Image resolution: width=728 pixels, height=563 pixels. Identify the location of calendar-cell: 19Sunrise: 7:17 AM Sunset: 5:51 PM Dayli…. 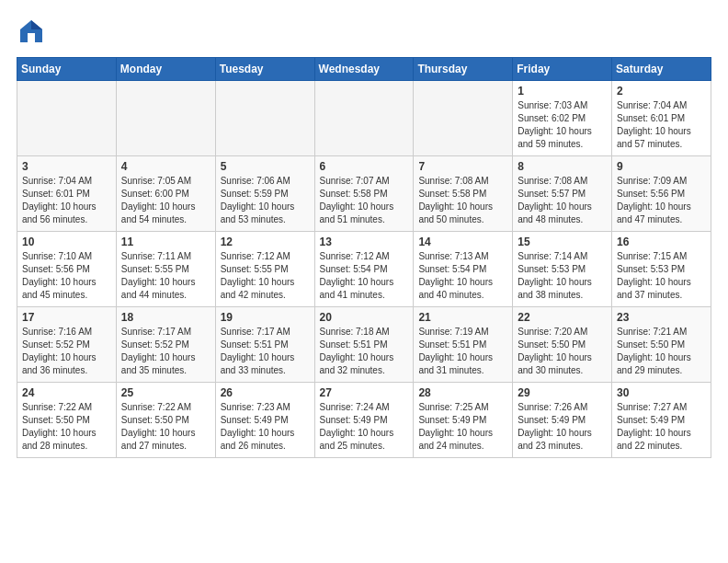
(265, 345).